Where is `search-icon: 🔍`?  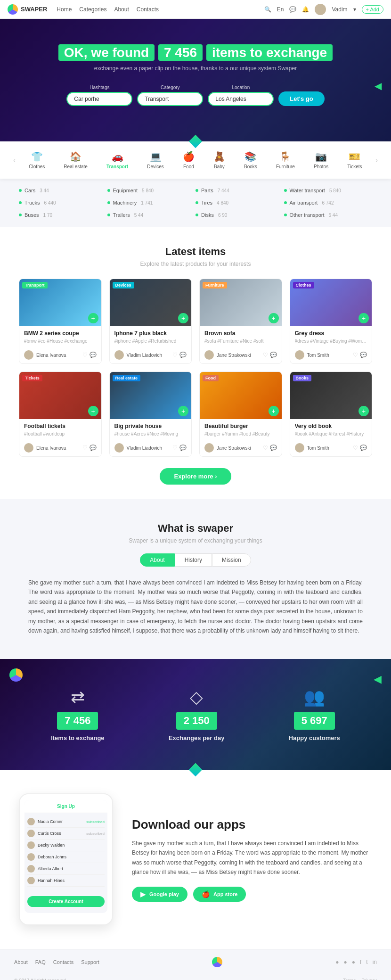
search-icon: 🔍 is located at coordinates (268, 9).